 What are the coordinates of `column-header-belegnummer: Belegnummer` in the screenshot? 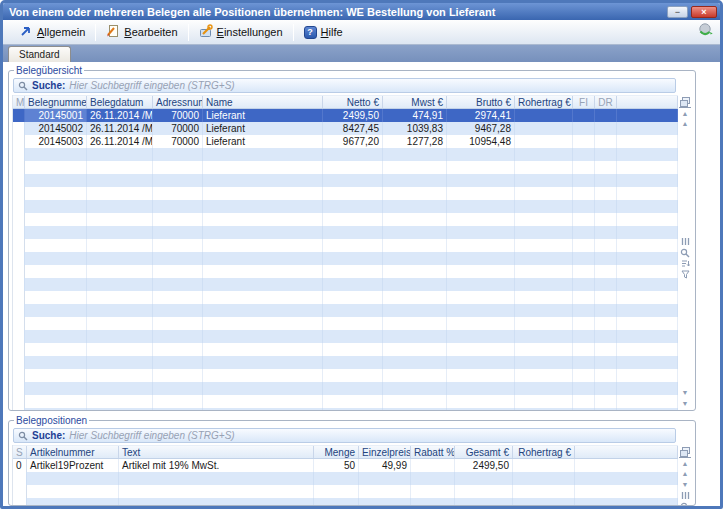 It's located at (56, 102).